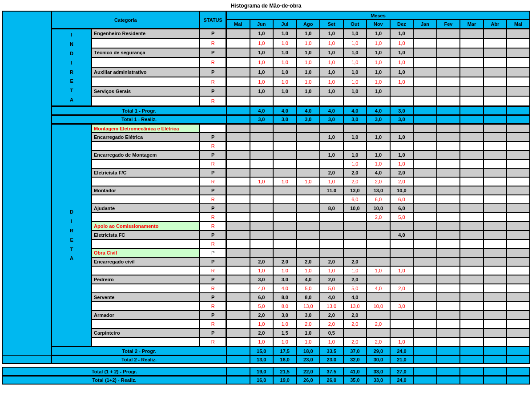 The image size is (532, 413). Describe the element at coordinates (355, 371) in the screenshot. I see `cell: 41,0` at that location.